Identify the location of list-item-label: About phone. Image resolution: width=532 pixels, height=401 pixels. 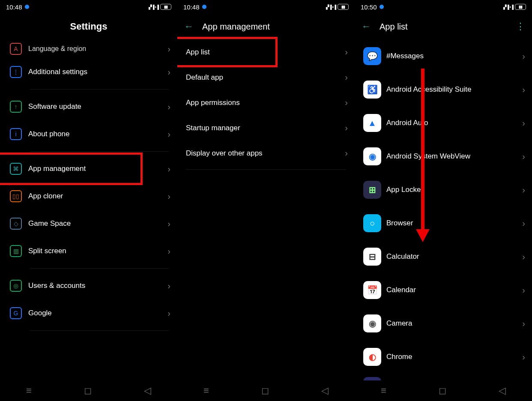
(49, 134).